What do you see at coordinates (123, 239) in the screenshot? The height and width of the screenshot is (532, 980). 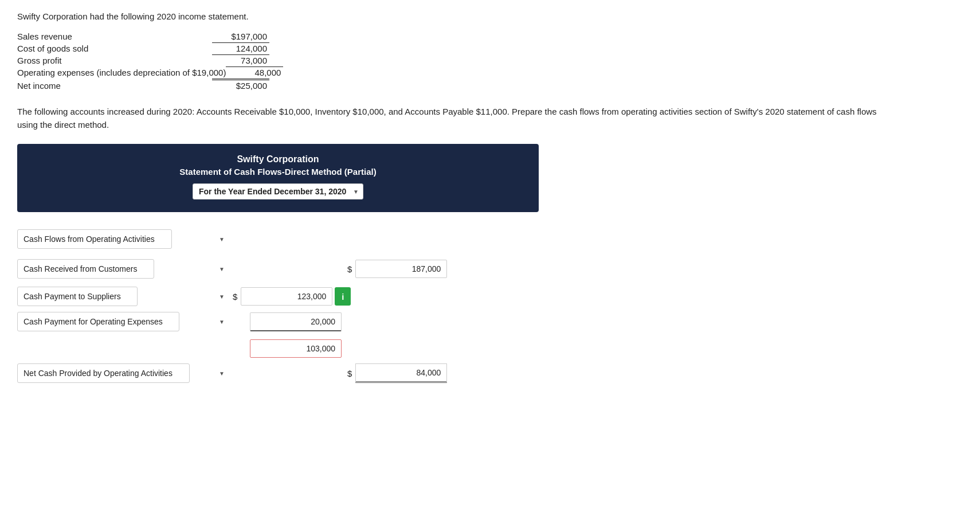 I see `operating-activities-dropdown-wrapper: Cash Flows from Operating Activities` at bounding box center [123, 239].